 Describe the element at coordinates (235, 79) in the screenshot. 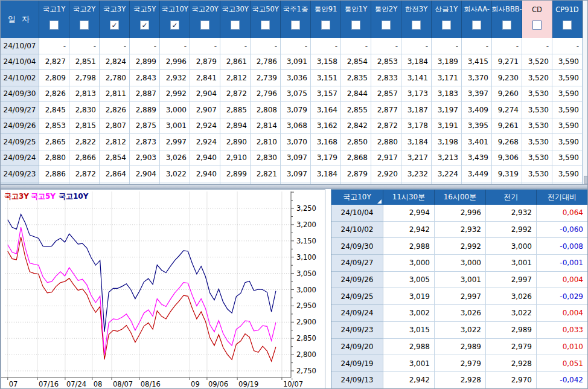

I see `rate-cell: 2,812` at that location.